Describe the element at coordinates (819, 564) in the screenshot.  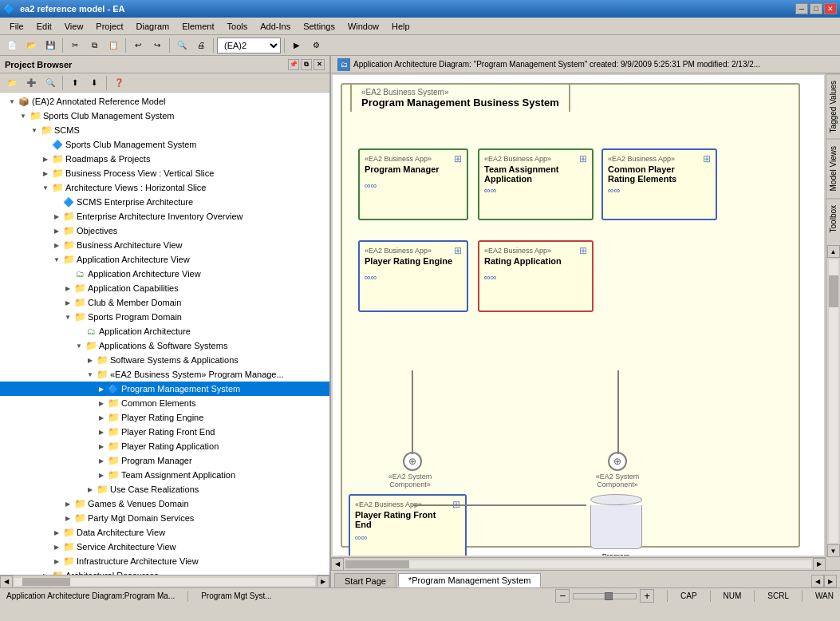
I see `diag-scroll-right: ▶` at that location.